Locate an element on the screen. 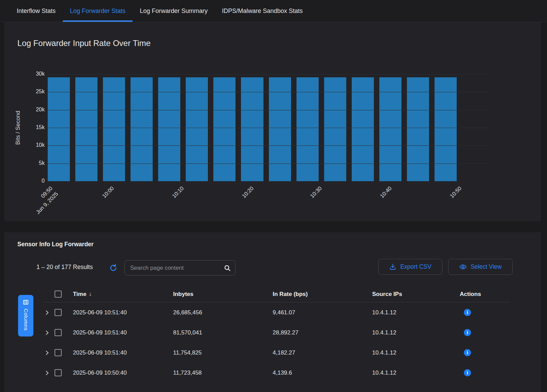 This screenshot has height=392, width=547. x-tick-label: 10:00 is located at coordinates (94, 207).